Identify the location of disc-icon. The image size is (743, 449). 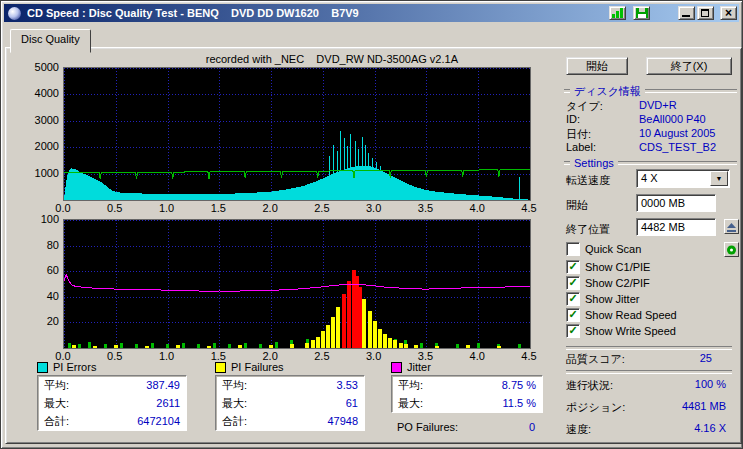
(732, 250).